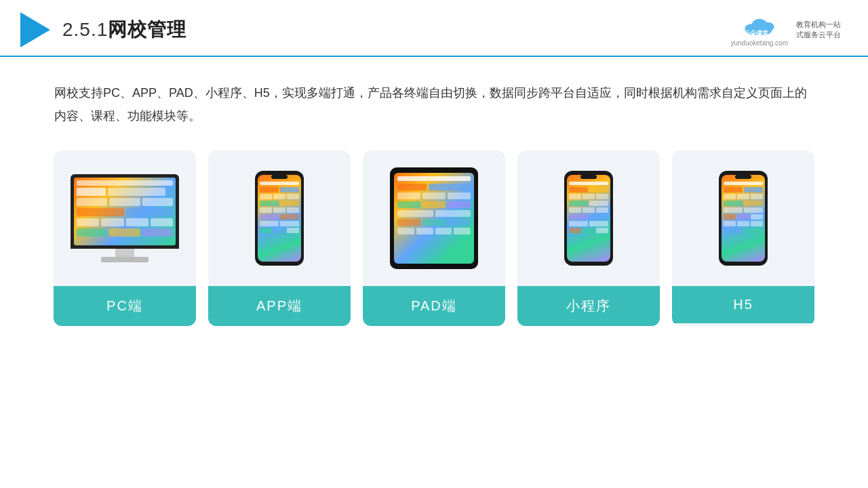 Image resolution: width=868 pixels, height=488 pixels. Describe the element at coordinates (279, 177) in the screenshot. I see `phone-notch` at that location.